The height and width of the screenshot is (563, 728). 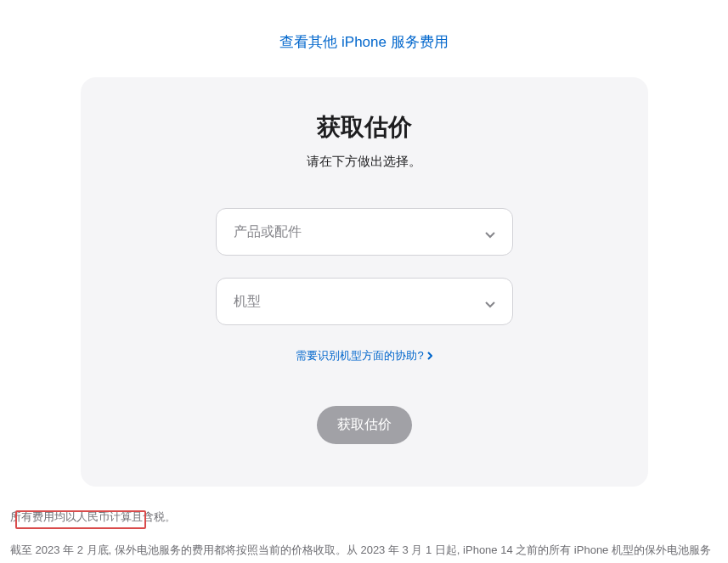 What do you see at coordinates (268, 233) in the screenshot?
I see `product-select-placeholder: 产品或配件` at bounding box center [268, 233].